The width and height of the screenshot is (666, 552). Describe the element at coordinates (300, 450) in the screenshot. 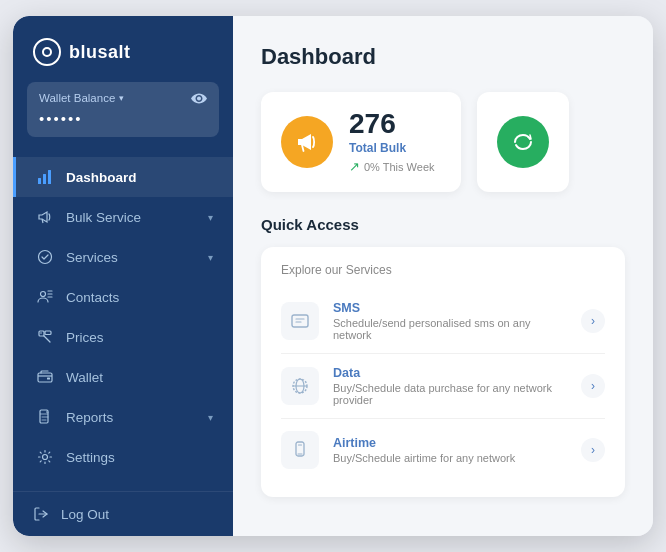

I see `airtime-icon` at that location.